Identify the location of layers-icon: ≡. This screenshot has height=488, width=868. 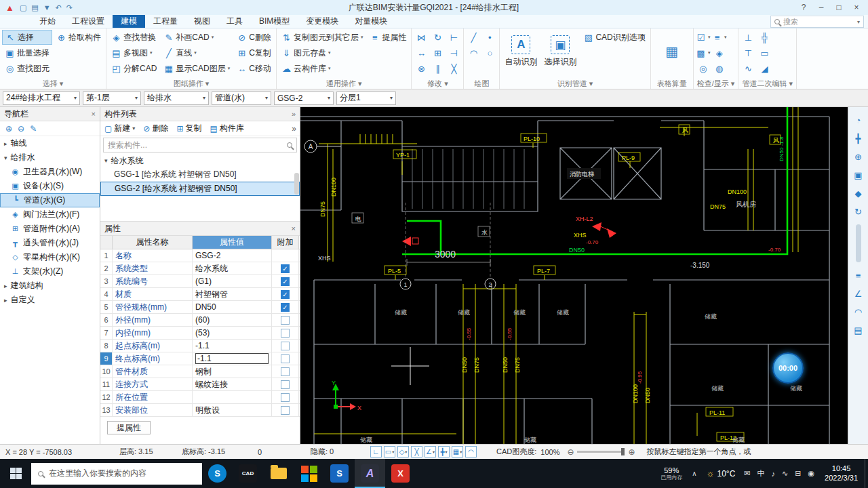
(859, 275).